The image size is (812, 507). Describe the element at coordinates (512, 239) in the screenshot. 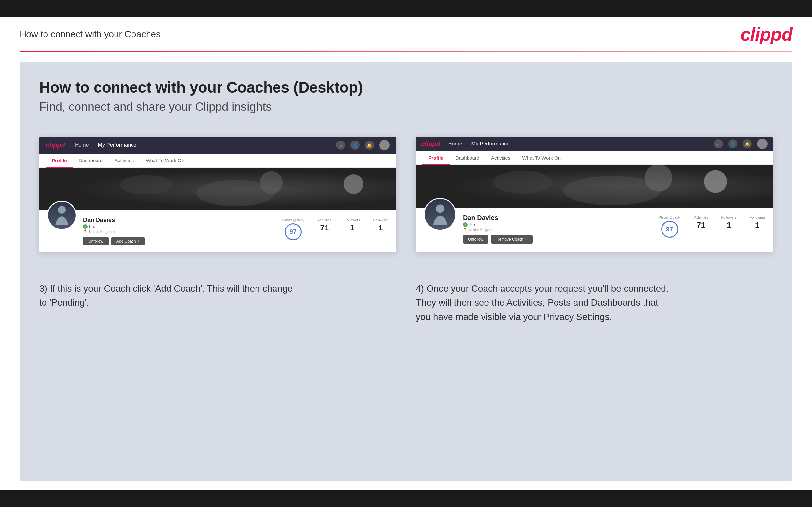

I see `right-remove-coach-button: Remove Coach ✕` at that location.